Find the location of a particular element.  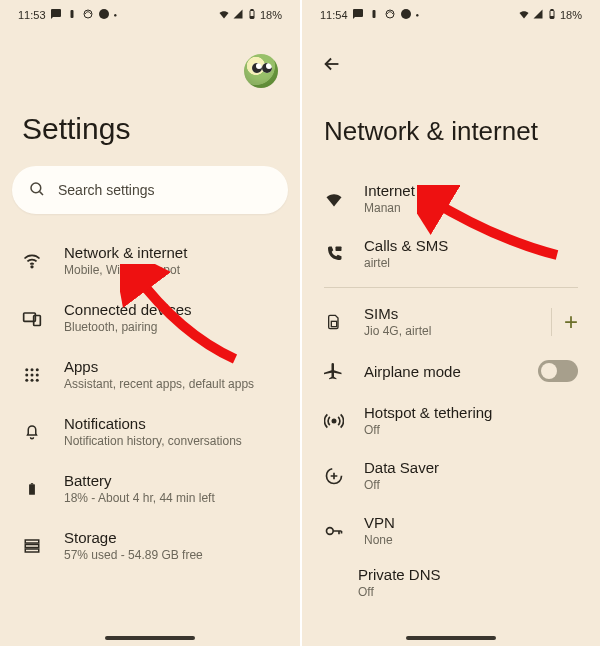

item-connected-devices: Connected devices Bluetooth, pairing is located at coordinates (150, 318).